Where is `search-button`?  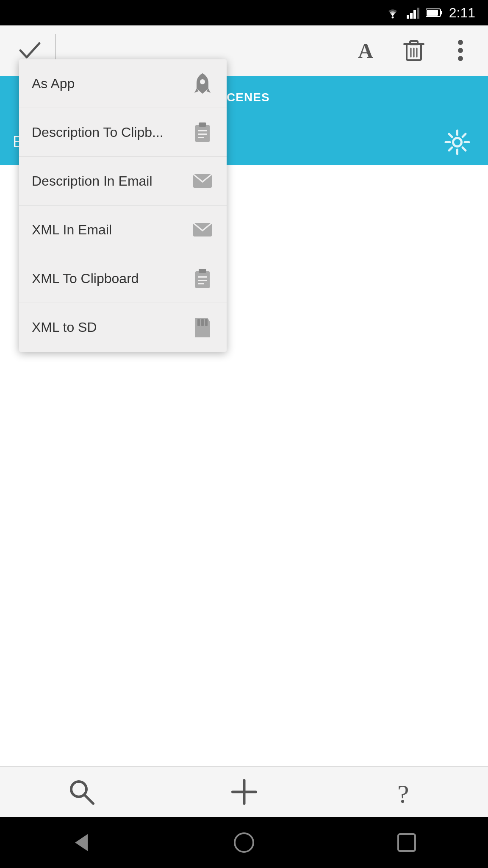
search-button is located at coordinates (81, 792).